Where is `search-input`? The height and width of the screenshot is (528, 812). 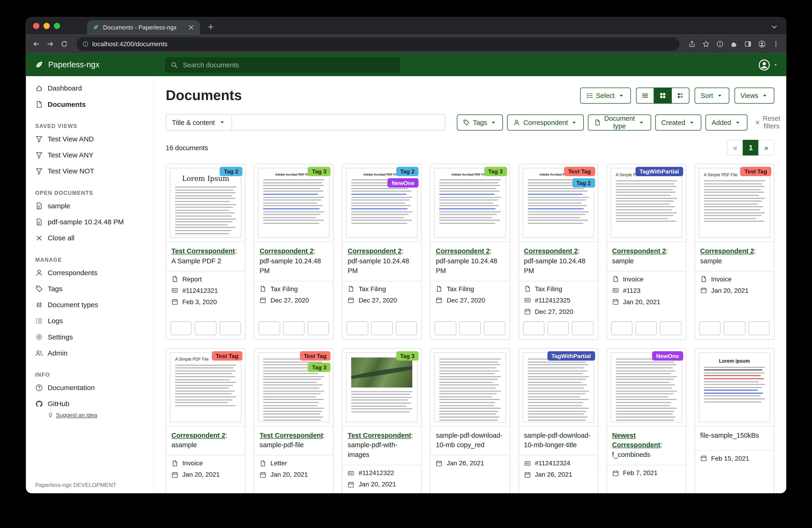
search-input is located at coordinates (288, 65).